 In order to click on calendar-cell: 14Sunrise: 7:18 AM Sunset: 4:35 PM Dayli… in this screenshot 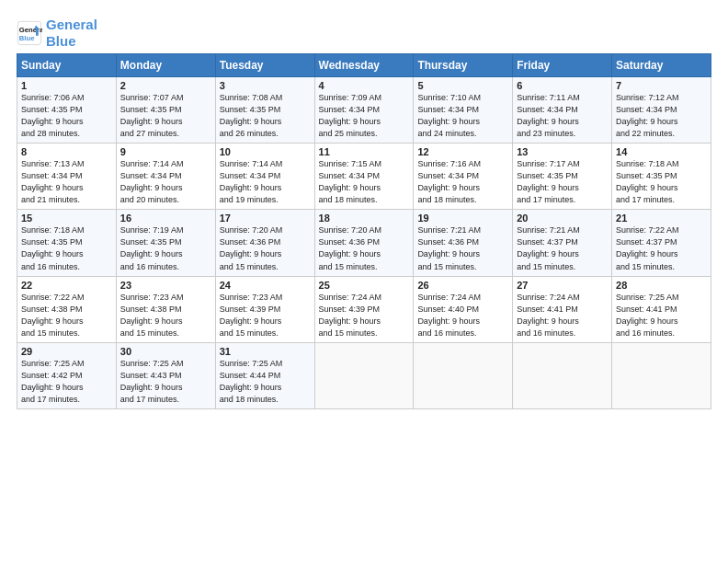, I will do `click(662, 177)`.